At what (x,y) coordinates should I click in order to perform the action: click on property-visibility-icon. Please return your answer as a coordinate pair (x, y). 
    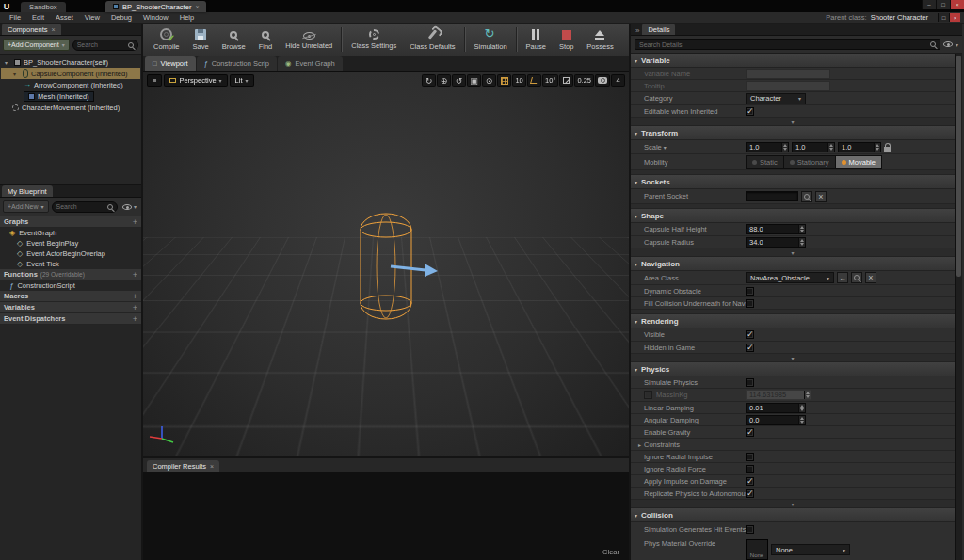
    Looking at the image, I should click on (948, 44).